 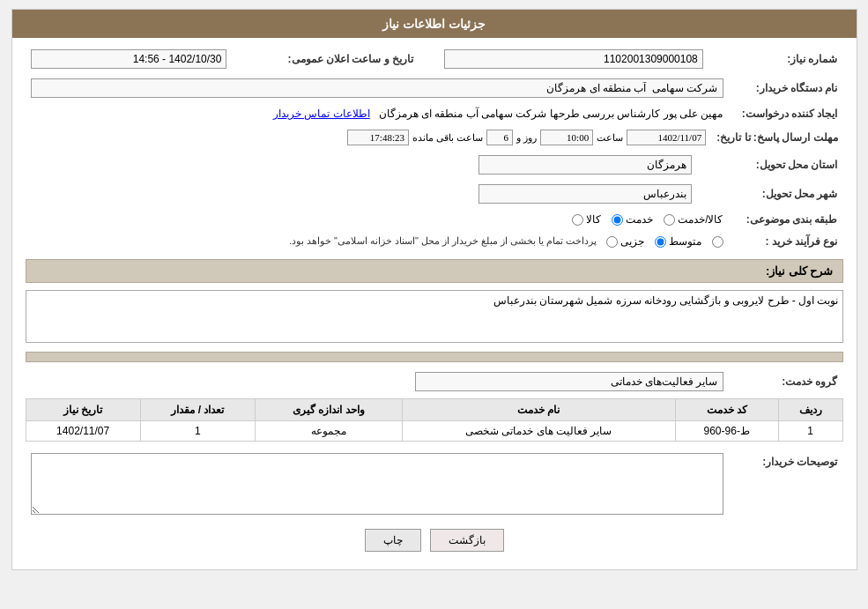 What do you see at coordinates (467, 540) in the screenshot?
I see `back-button: بازگشت` at bounding box center [467, 540].